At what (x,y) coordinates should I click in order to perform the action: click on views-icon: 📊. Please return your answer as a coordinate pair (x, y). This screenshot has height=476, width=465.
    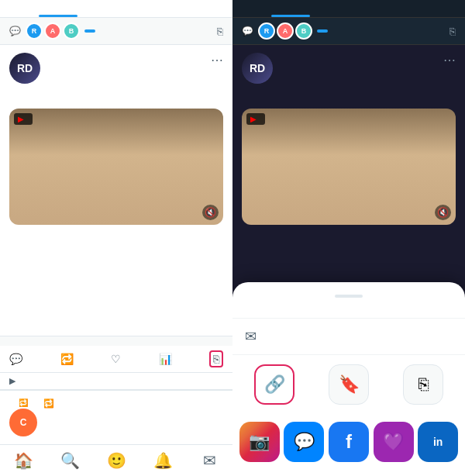
    Looking at the image, I should click on (166, 359).